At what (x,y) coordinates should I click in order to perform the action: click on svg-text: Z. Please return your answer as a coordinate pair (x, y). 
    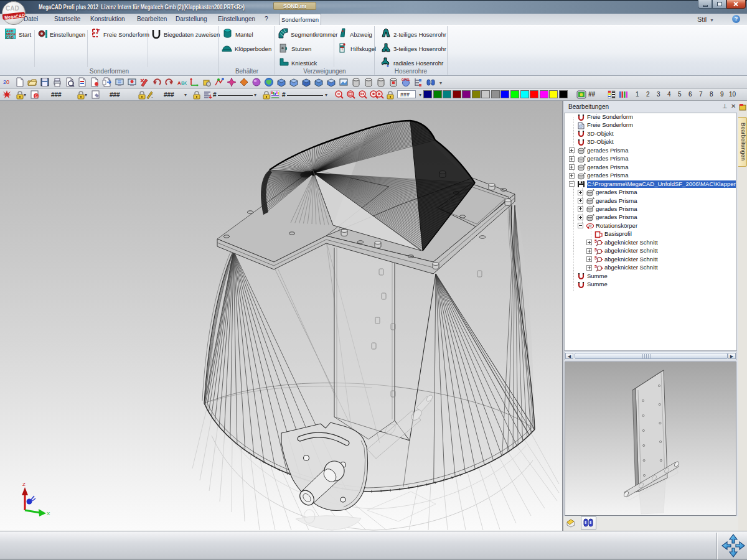
    Looking at the image, I should click on (24, 484).